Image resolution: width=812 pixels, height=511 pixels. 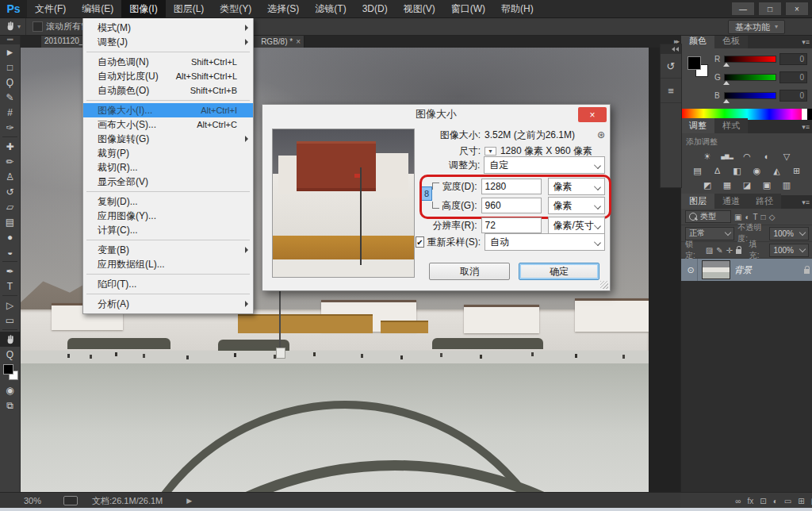 What do you see at coordinates (419, 242) in the screenshot?
I see `resample-checkbox: ✔` at bounding box center [419, 242].